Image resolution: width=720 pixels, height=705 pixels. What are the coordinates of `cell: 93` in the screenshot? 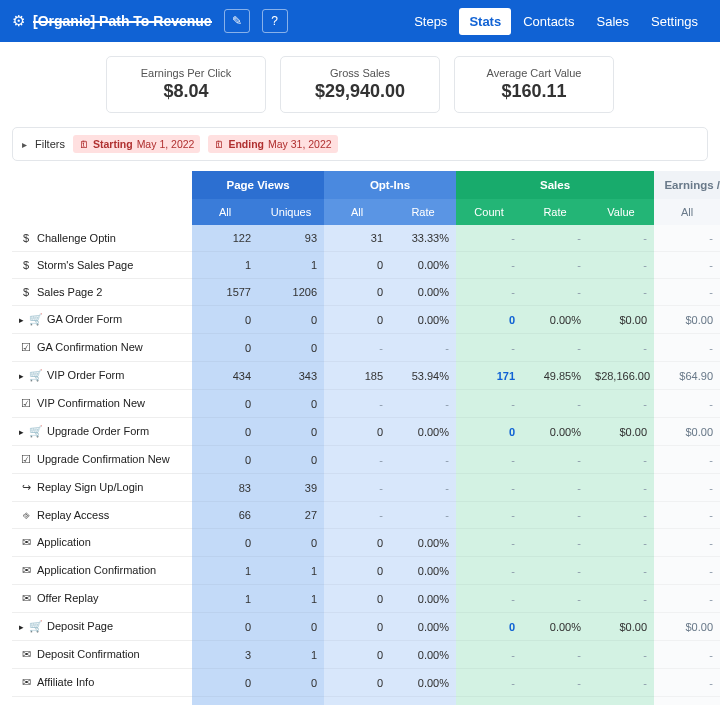 It's located at (291, 238).